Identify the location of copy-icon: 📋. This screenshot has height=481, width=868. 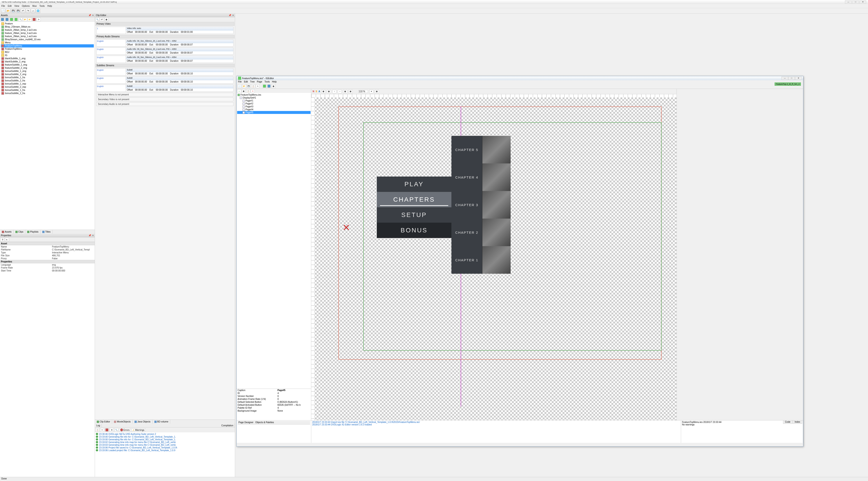
(253, 86).